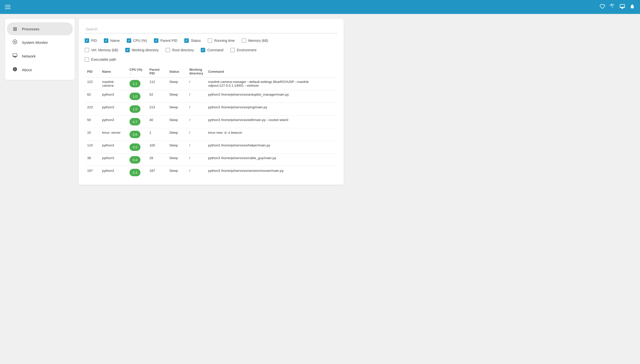 The height and width of the screenshot is (364, 640). Describe the element at coordinates (211, 60) in the screenshot. I see `column-toggles-row3: Executable path` at that location.